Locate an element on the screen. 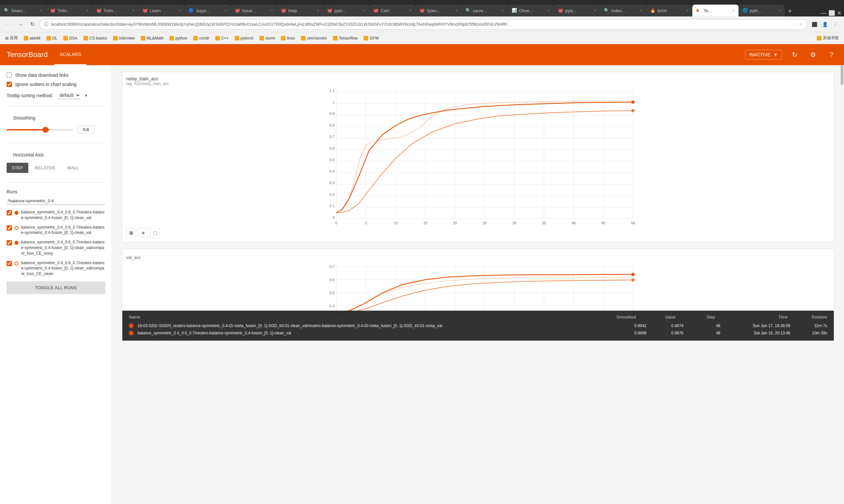 Image resolution: width=844 pixels, height=504 pixels. ignore-outliers-checkbox is located at coordinates (9, 84).